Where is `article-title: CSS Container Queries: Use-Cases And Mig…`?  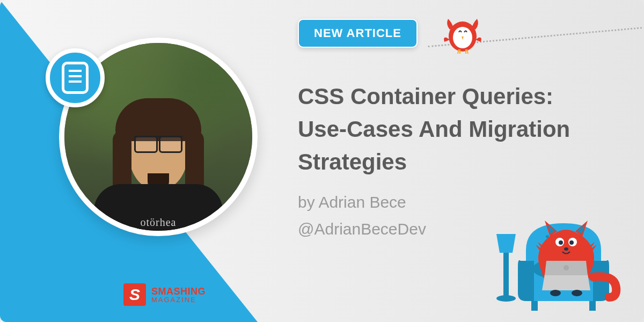 article-title: CSS Container Queries: Use-Cases And Mig… is located at coordinates (450, 130).